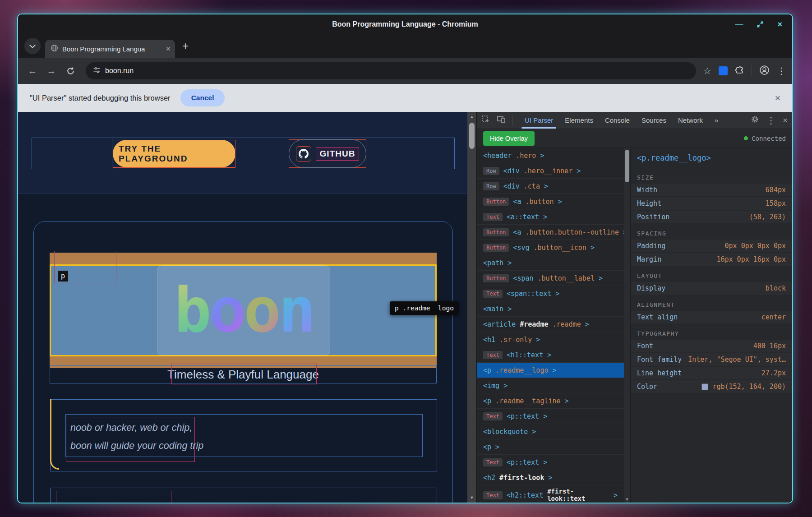 The width and height of the screenshot is (812, 517). What do you see at coordinates (740, 71) in the screenshot?
I see `extensions-puzzle-icon` at bounding box center [740, 71].